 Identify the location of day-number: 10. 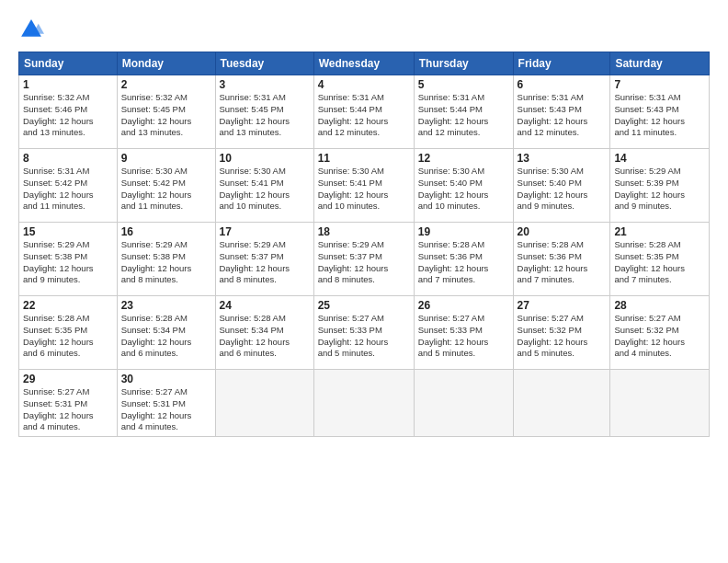
(265, 158).